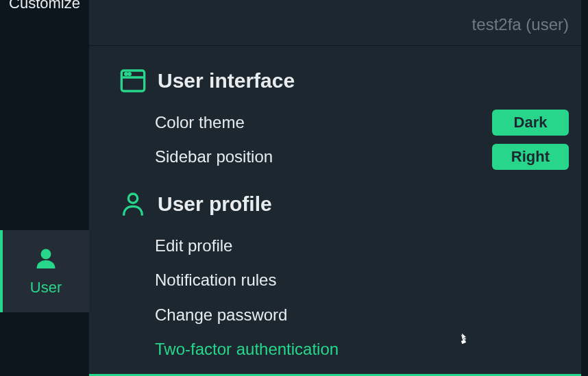  I want to click on color-theme-label: Color theme, so click(200, 123).